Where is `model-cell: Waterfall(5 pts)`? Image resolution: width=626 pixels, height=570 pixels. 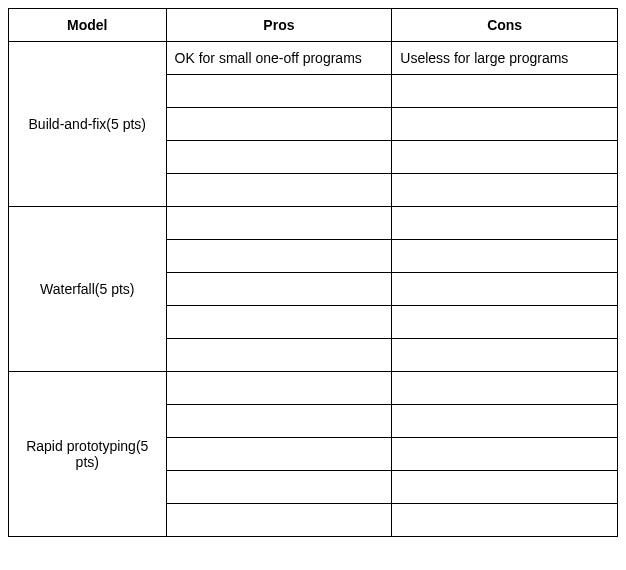 model-cell: Waterfall(5 pts) is located at coordinates (88, 290).